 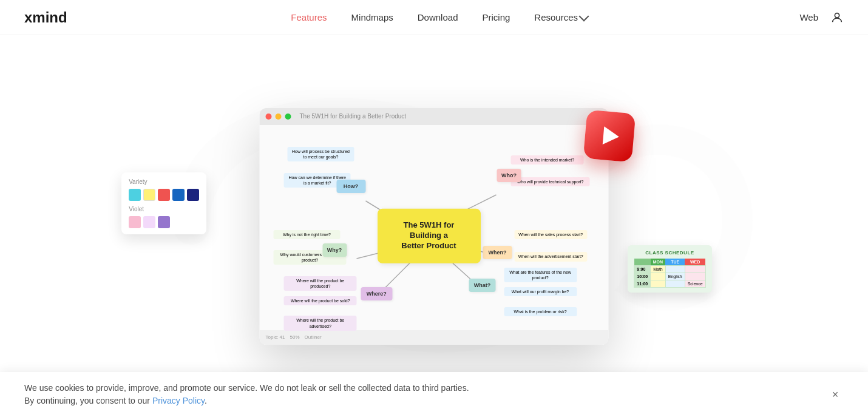 What do you see at coordinates (307, 234) in the screenshot?
I see `sub-why-1: Why is not the right time?` at bounding box center [307, 234].